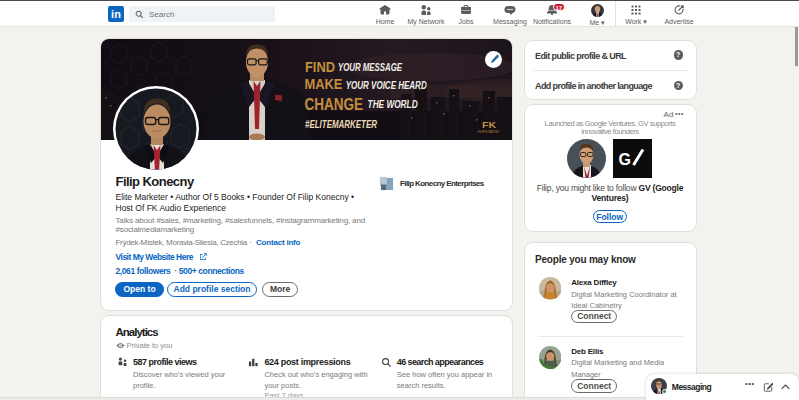 Image resolution: width=799 pixels, height=400 pixels. Describe the element at coordinates (625, 160) in the screenshot. I see `svg-text: G` at that location.